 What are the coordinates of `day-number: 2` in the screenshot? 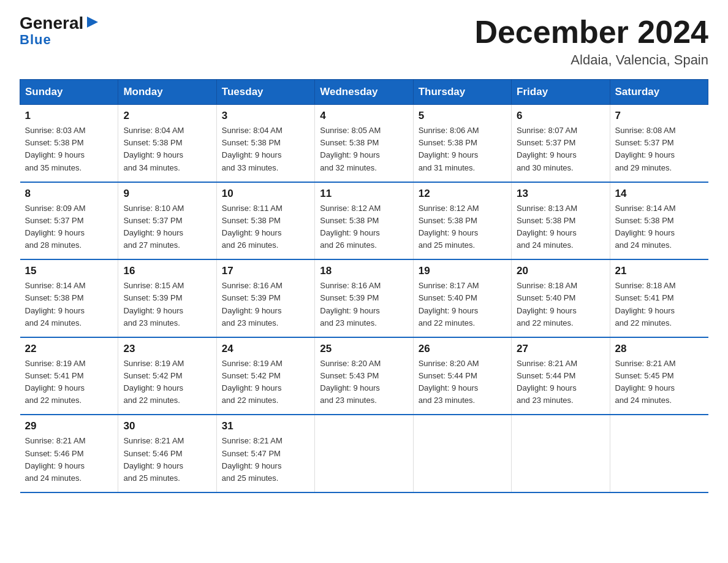 It's located at (167, 116).